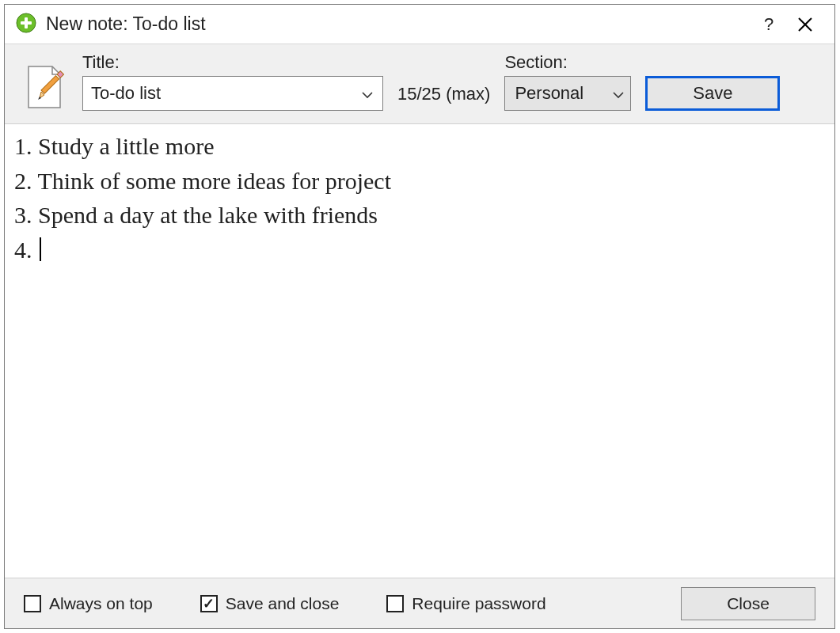 Image resolution: width=840 pixels, height=633 pixels. Describe the element at coordinates (233, 93) in the screenshot. I see `title-combobox: To-do list` at that location.